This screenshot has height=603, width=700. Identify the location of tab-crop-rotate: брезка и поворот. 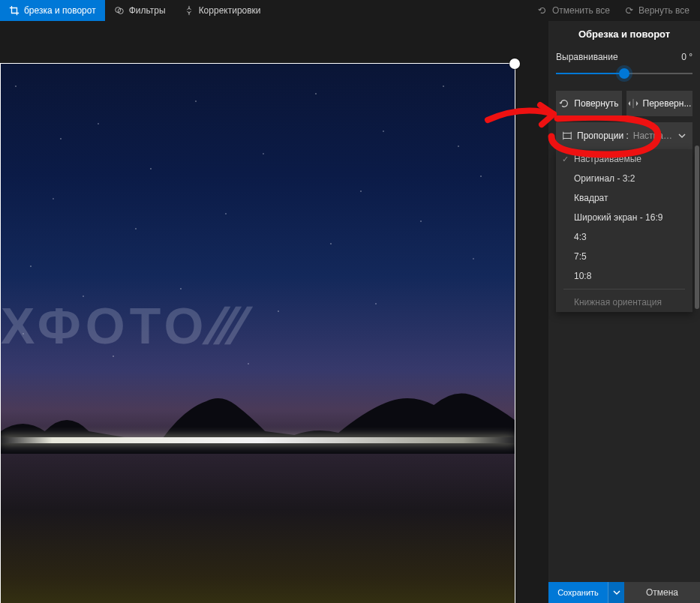
(53, 10).